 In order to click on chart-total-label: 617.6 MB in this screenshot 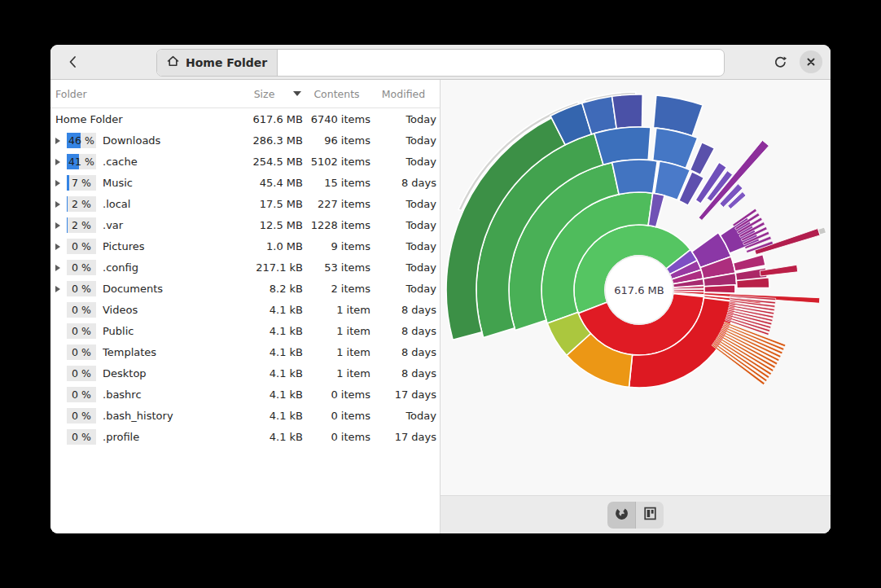, I will do `click(638, 290)`.